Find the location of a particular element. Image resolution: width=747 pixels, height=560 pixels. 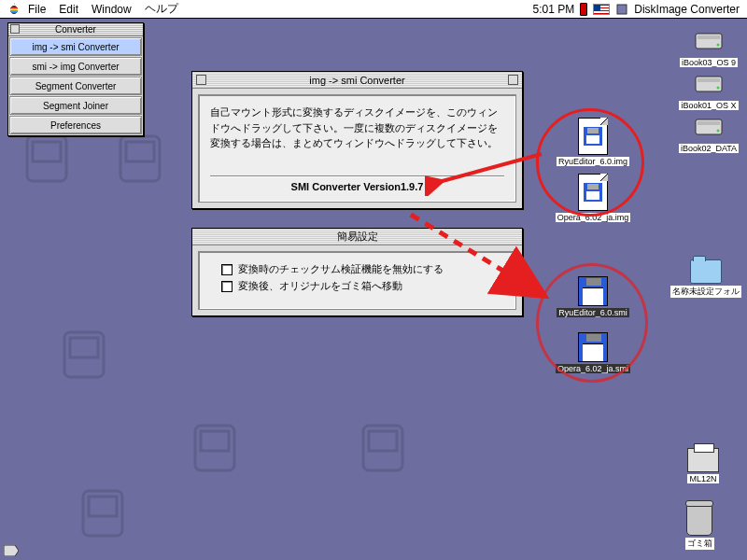

file-opera-smi: Opera_6.02_ja.smi is located at coordinates (593, 353).